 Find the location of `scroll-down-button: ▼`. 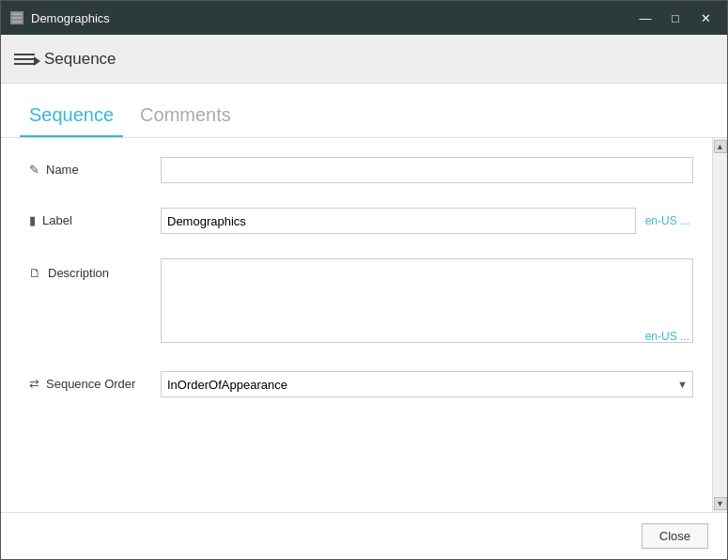

scroll-down-button: ▼ is located at coordinates (720, 504).